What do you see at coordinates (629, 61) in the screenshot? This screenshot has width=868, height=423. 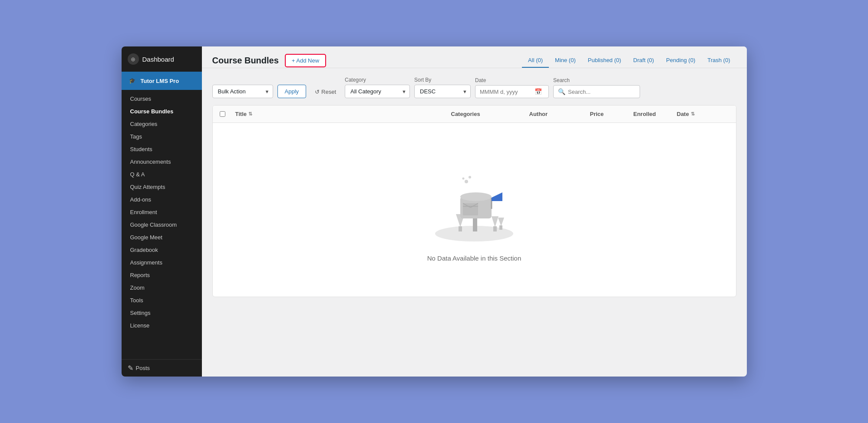 I see `header-tabs: All (0) Mine (0) Published (0) Draft (0)…` at bounding box center [629, 61].